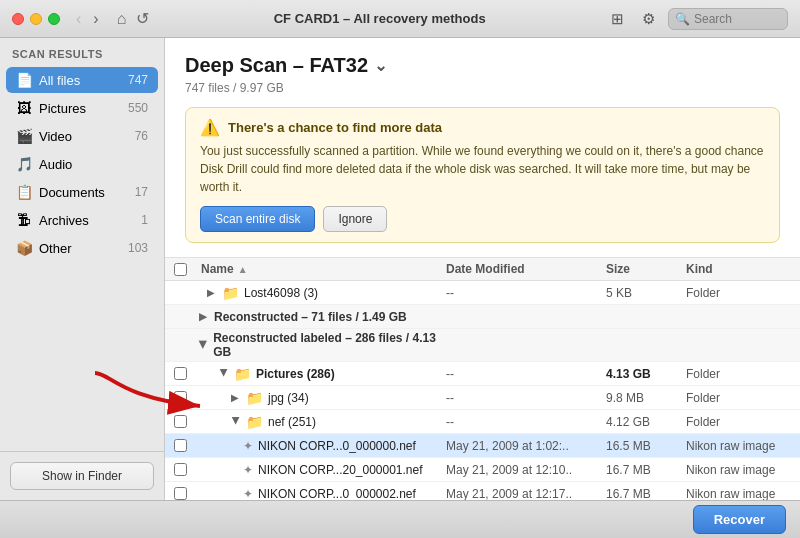 The width and height of the screenshot is (800, 538). I want to click on nav-buttons: ‹ ›, so click(88, 19).